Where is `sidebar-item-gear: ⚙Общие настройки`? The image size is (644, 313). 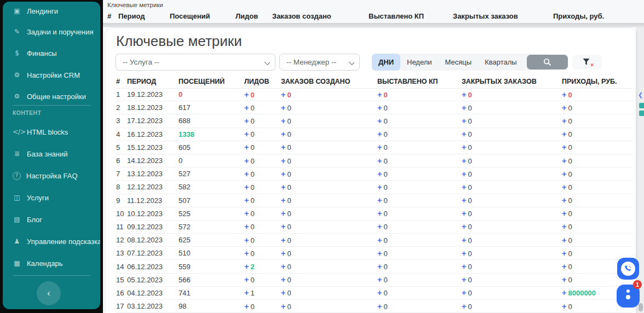 sidebar-item-gear: ⚙Общие настройки is located at coordinates (55, 96).